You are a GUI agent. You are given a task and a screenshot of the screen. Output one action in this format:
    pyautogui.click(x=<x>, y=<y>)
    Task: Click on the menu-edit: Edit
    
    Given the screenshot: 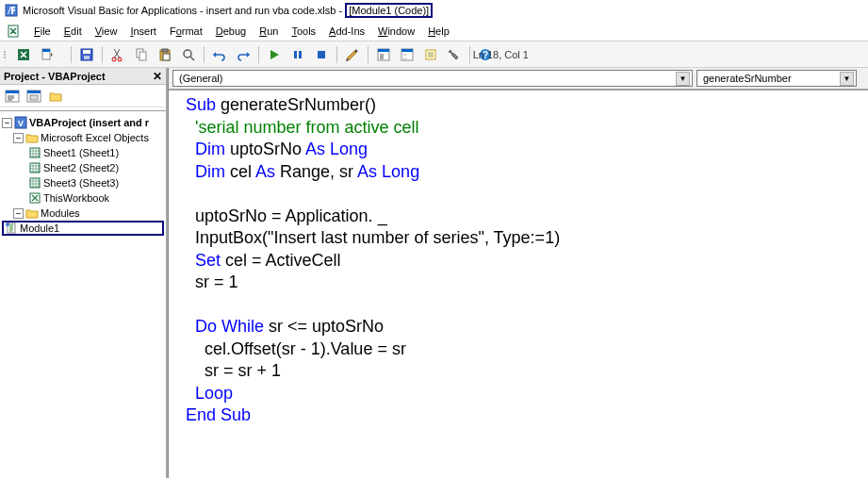 What is the action you would take?
    pyautogui.click(x=74, y=31)
    